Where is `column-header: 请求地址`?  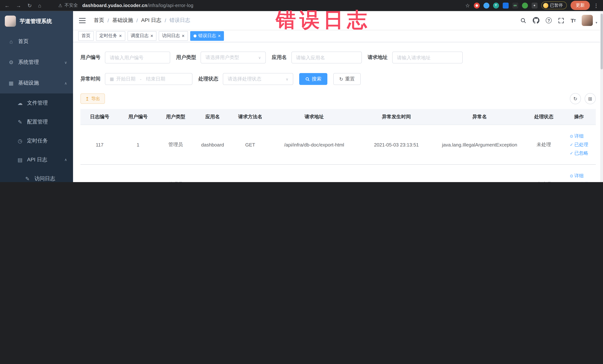
column-header: 请求地址 is located at coordinates (314, 117).